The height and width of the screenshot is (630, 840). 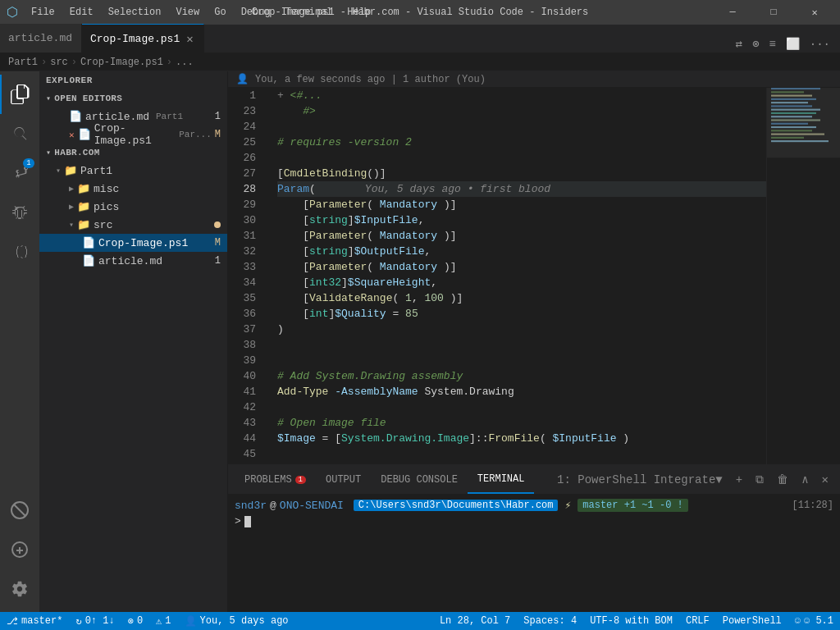 What do you see at coordinates (420, 39) in the screenshot?
I see `tab-bar: article.md Crop-Image.ps1 ✕ ⇄ ⊗ ≡ ⬜ ···` at bounding box center [420, 39].